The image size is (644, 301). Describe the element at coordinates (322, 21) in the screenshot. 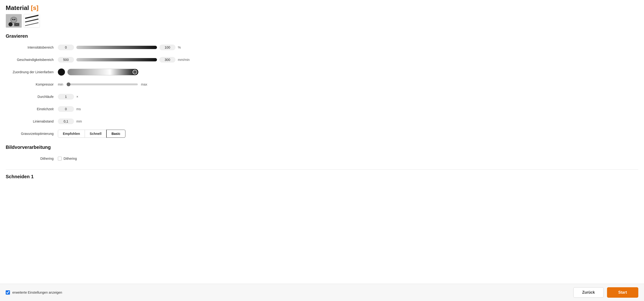

I see `thumbnail-row` at that location.